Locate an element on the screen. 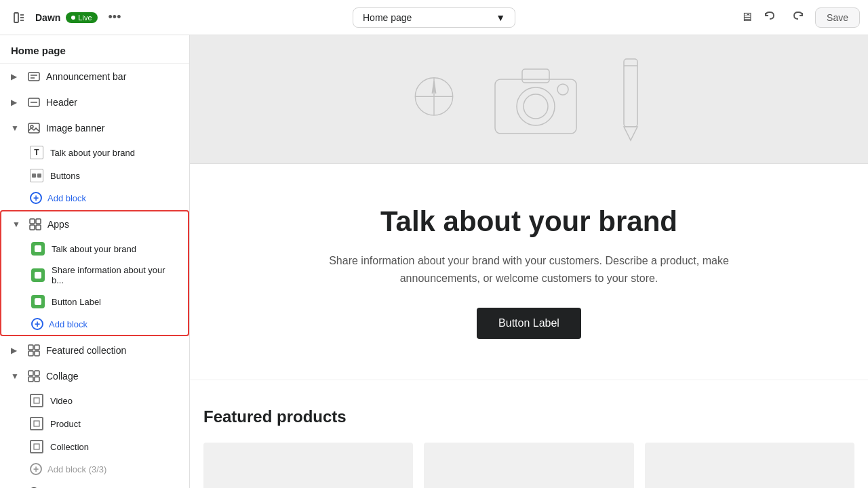 The width and height of the screenshot is (868, 488). sidebar-item-collage-collection: Collection is located at coordinates (95, 447).